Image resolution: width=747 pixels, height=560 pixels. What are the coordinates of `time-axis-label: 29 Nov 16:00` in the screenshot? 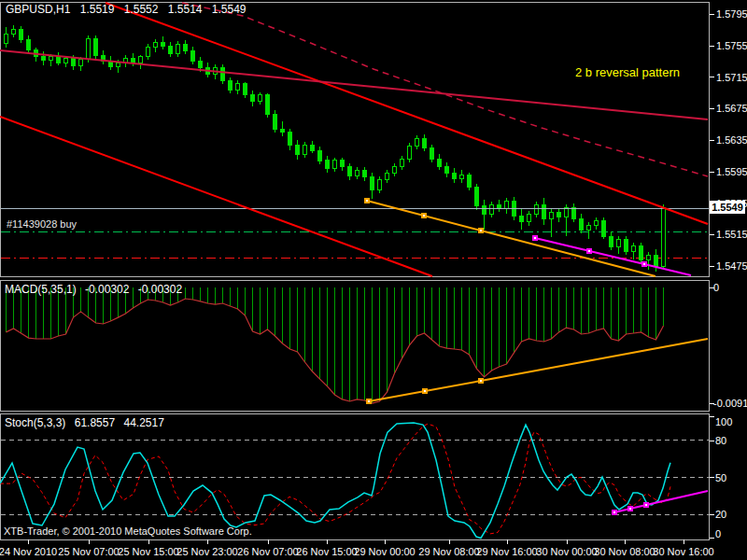 It's located at (506, 552).